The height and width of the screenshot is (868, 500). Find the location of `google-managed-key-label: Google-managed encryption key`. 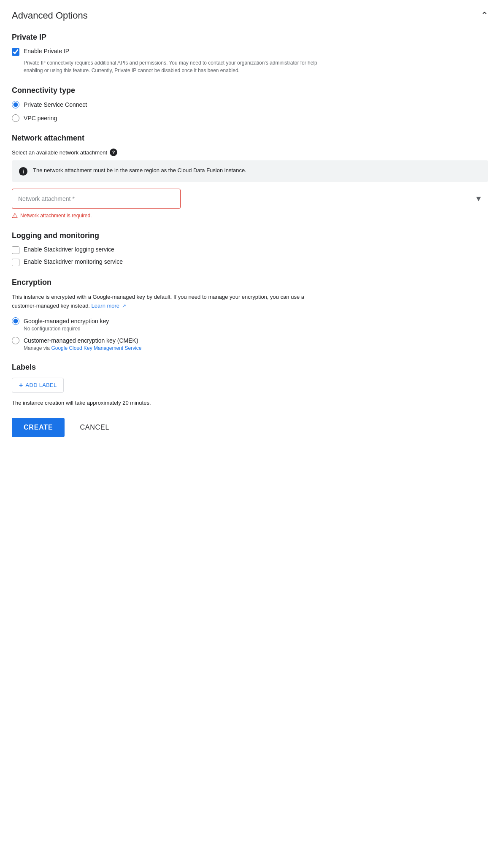

google-managed-key-label: Google-managed encryption key is located at coordinates (66, 321).